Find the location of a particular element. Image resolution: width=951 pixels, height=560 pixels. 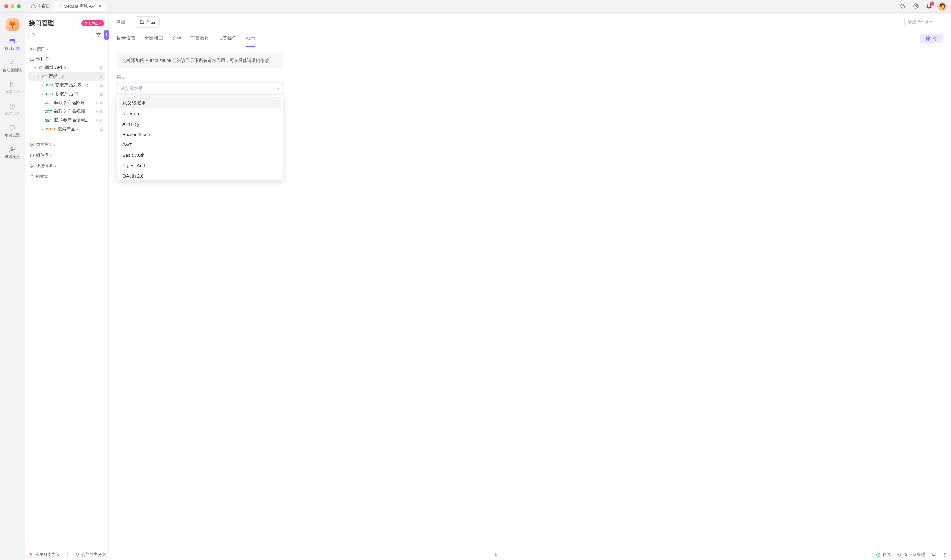

section-trash: 回收站 is located at coordinates (66, 177).